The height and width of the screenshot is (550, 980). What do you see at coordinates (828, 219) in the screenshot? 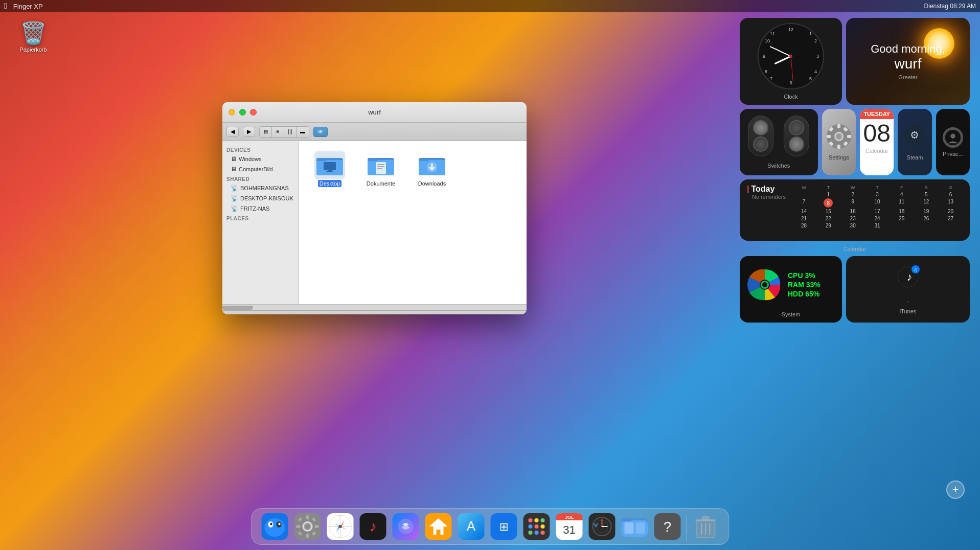
I see `cal-day: 22` at bounding box center [828, 219].